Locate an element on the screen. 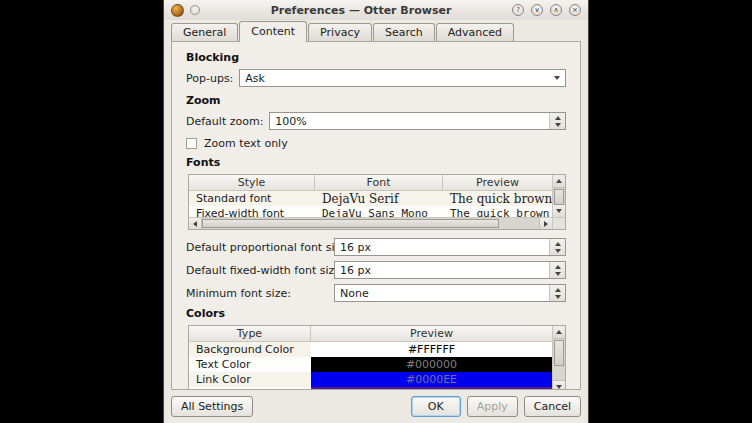  zoom-text-only-label: Zoom text only is located at coordinates (246, 144).